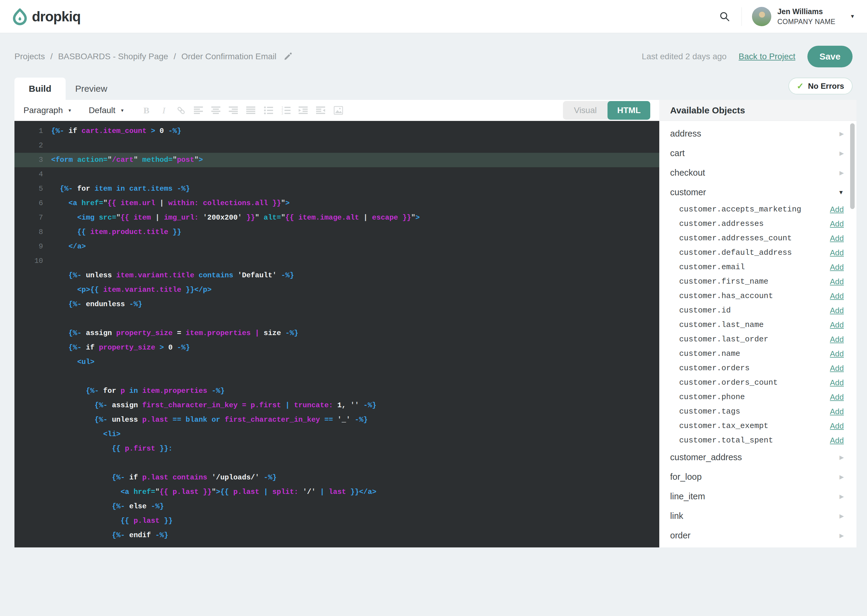 Image resolution: width=867 pixels, height=616 pixels. I want to click on code-line: <li>, so click(337, 434).